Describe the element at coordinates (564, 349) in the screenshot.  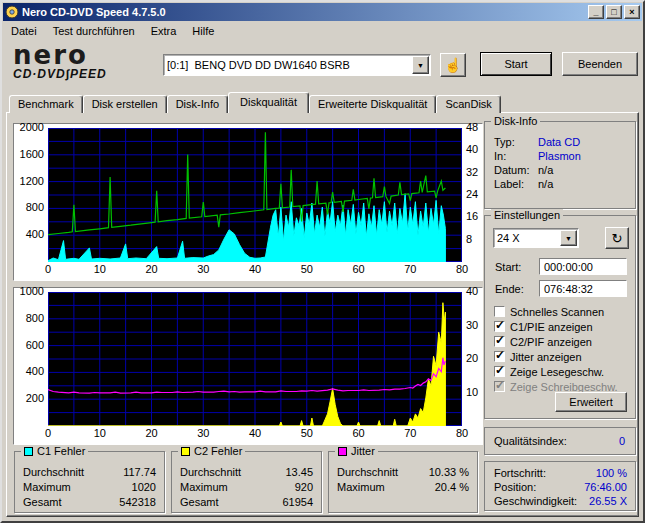
I see `checkbox-list: Schnelles Scannen C1/PIE anzeigen C2/PIF…` at that location.